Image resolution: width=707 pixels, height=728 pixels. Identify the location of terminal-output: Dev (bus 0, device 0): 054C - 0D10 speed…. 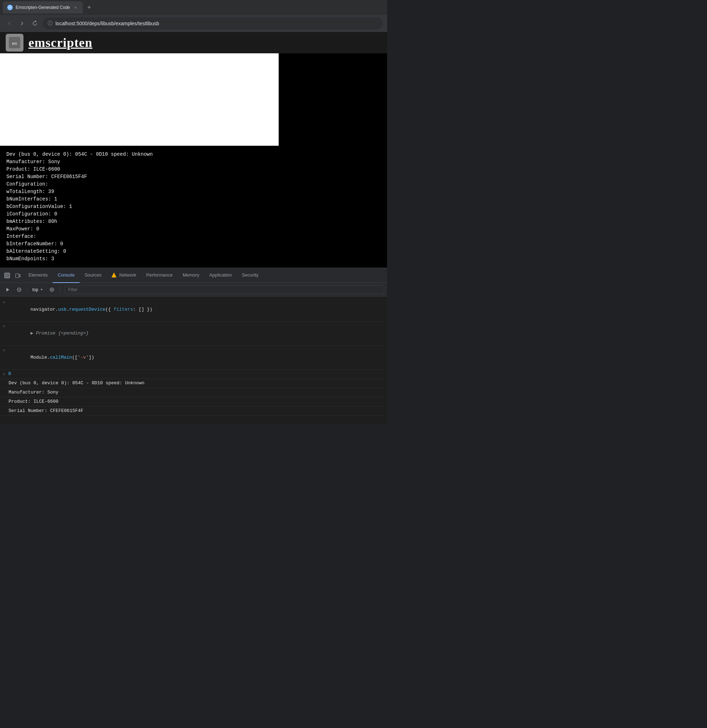
(193, 207).